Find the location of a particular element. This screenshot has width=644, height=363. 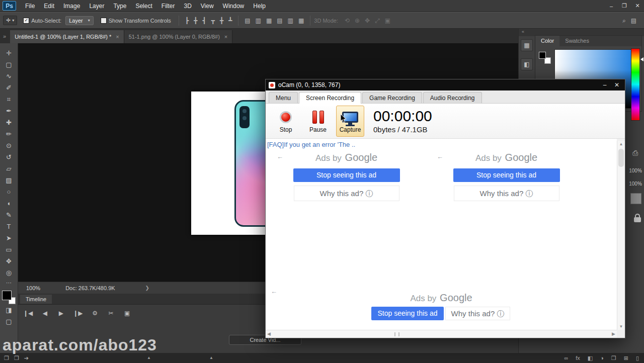

move-tool: ✛ is located at coordinates (9, 53).